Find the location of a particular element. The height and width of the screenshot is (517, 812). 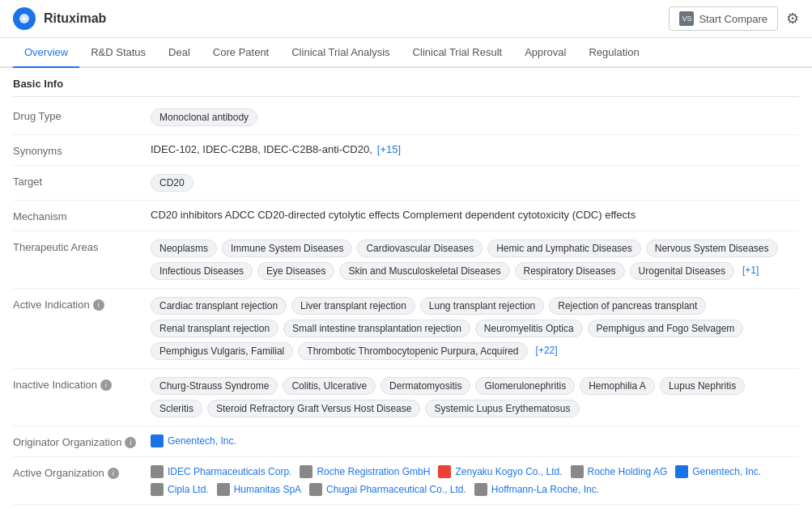

org-logo-genentech is located at coordinates (157, 441).